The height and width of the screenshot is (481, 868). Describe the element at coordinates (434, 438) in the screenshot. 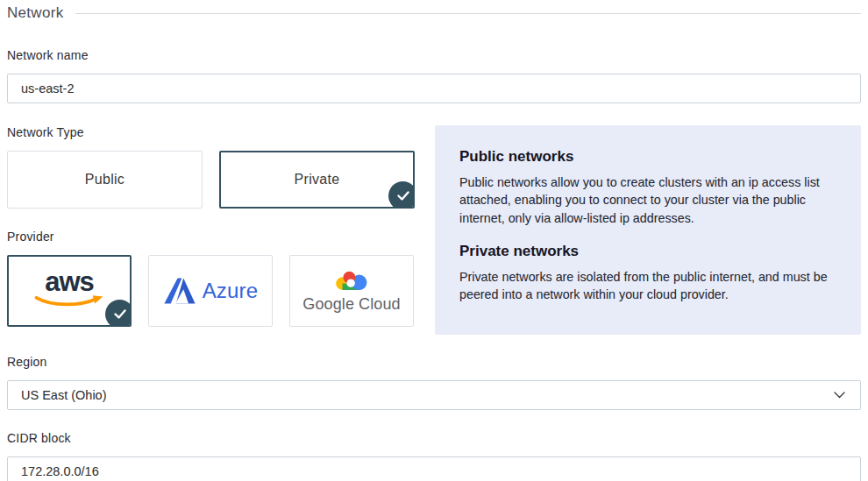

I see `cidr-block-label: CIDR block` at that location.